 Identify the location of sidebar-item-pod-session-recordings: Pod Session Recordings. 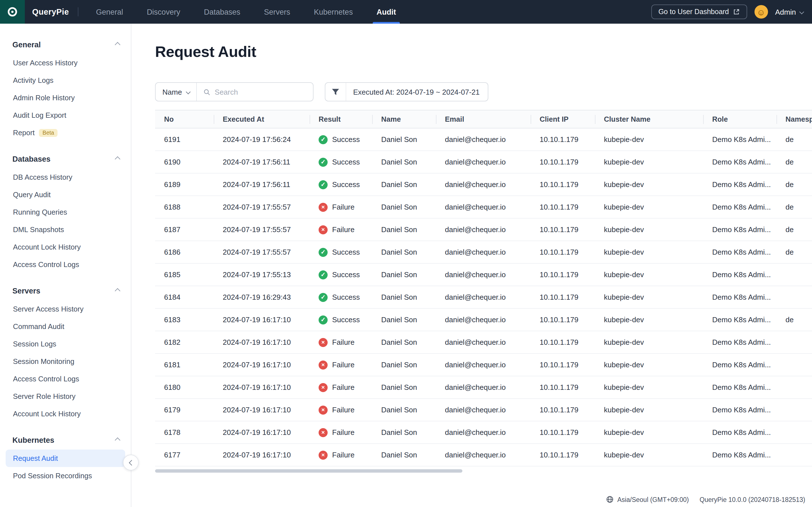
(65, 476).